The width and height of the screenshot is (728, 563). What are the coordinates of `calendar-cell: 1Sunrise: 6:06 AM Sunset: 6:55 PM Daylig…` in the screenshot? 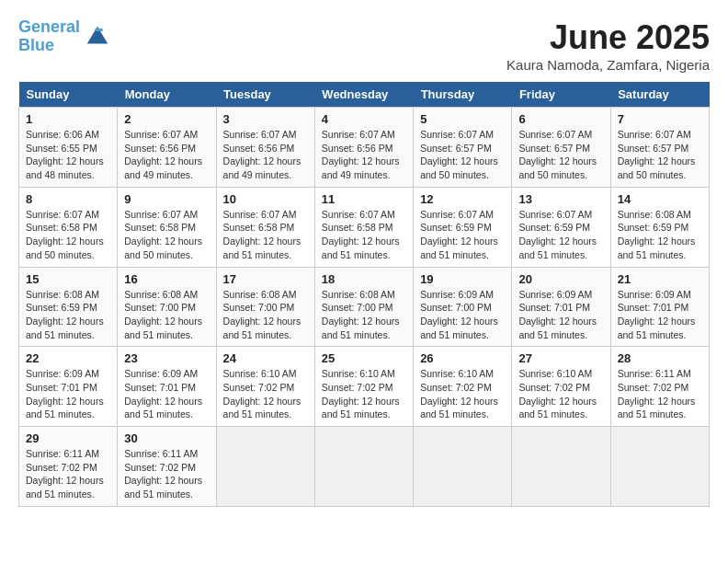 It's located at (68, 147).